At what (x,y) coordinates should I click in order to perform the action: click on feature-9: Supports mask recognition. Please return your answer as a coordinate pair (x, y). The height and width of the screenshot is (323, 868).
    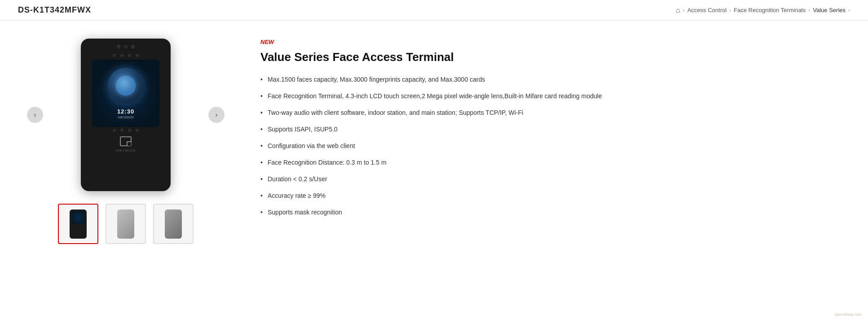
    Looking at the image, I should click on (555, 213).